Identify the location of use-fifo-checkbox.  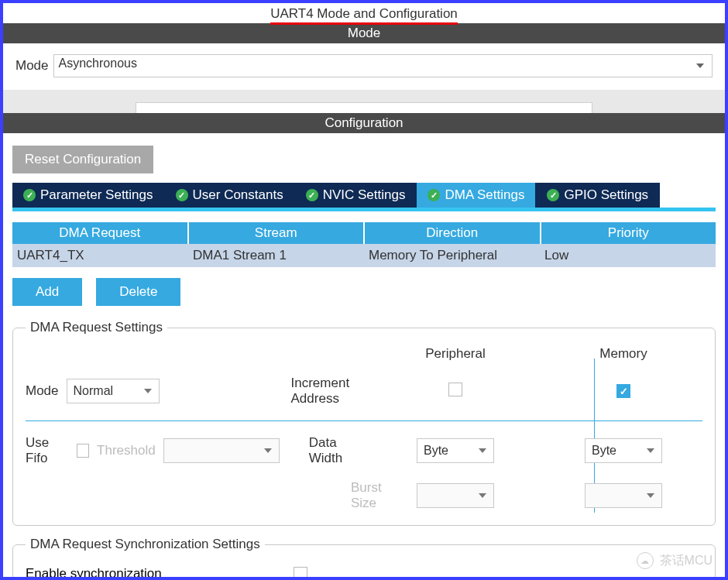
(83, 451).